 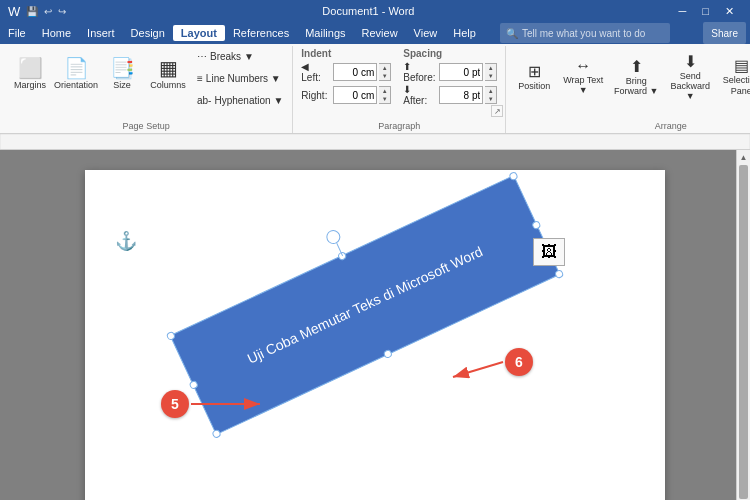 What do you see at coordinates (450, 72) in the screenshot?
I see `spacing-before-row: ⬆ Before: ▲ ▼` at bounding box center [450, 72].